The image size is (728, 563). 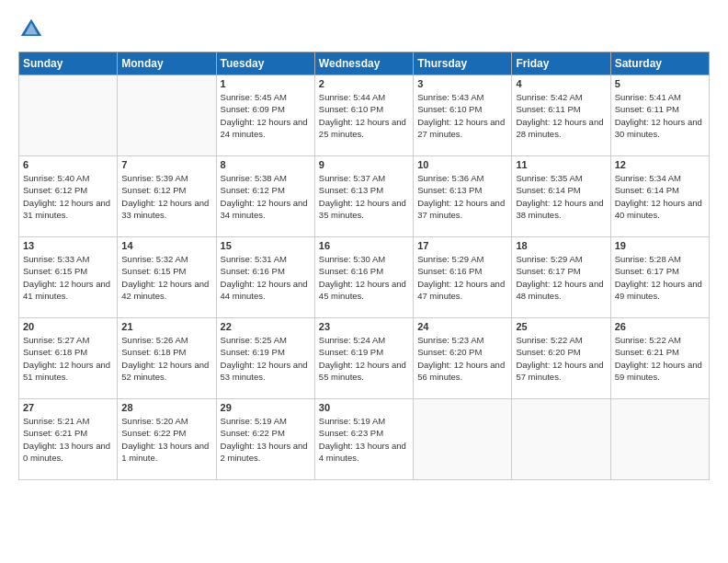 I want to click on calendar-cell: 20Sunrise: 5:27 AM Sunset: 6:18 PM Dayli…, so click(x=68, y=359).